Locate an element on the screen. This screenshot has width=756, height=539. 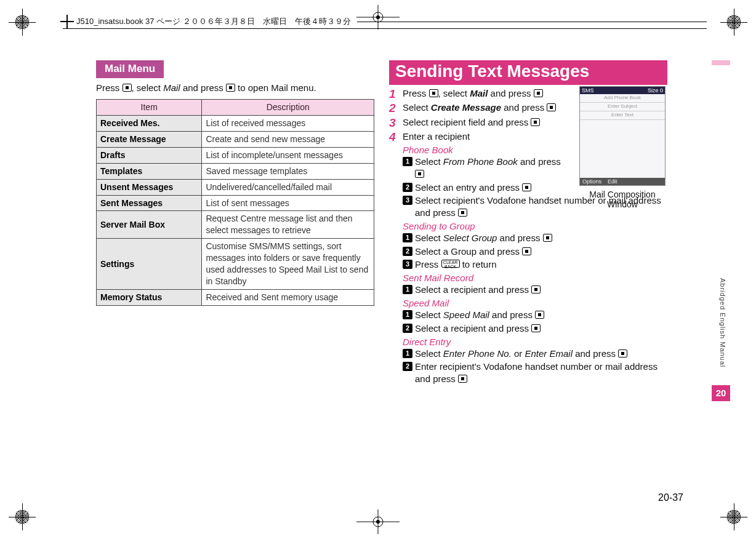
figure-row: Enter Subject is located at coordinates (622, 107).